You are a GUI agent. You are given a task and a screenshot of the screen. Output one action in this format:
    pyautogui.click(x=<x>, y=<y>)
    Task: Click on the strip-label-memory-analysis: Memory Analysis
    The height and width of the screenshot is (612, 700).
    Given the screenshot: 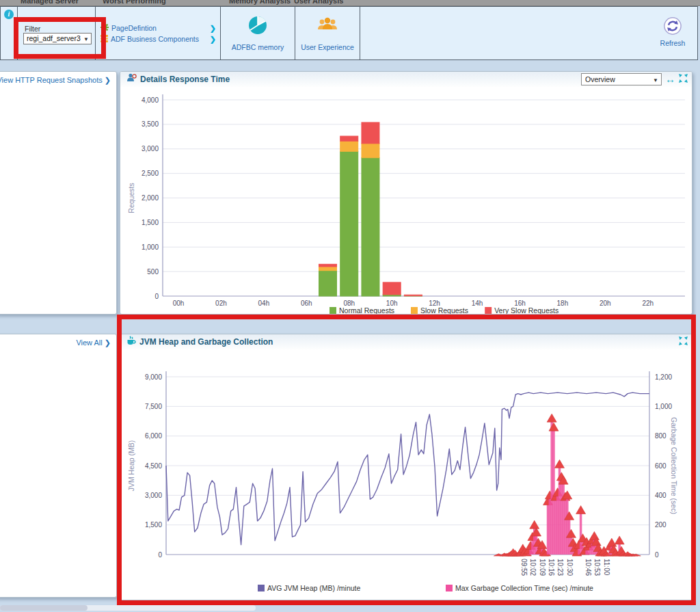 What is the action you would take?
    pyautogui.click(x=260, y=3)
    